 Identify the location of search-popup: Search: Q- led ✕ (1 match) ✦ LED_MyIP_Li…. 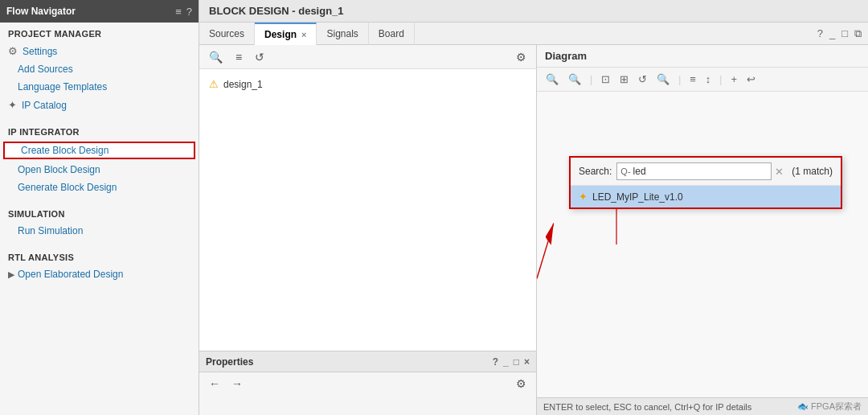
(706, 183).